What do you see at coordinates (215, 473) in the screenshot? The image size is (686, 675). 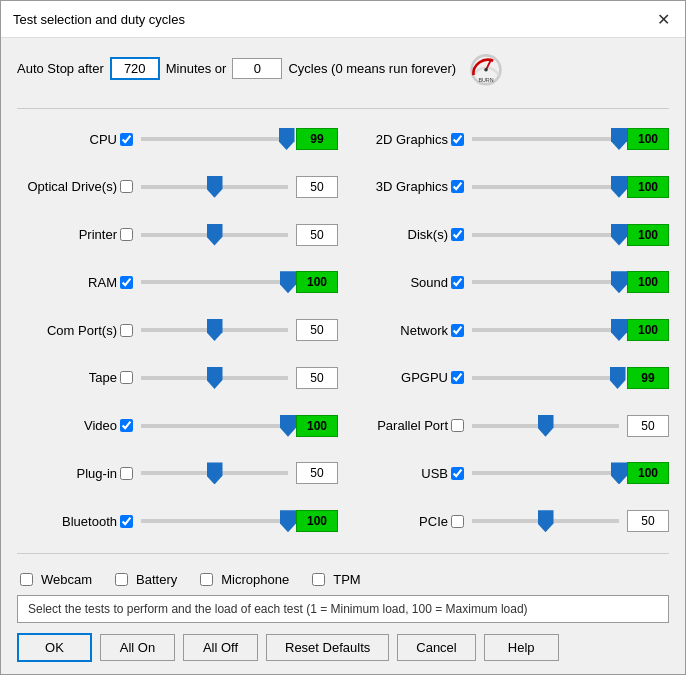 I see `slider-thumb-plugin` at bounding box center [215, 473].